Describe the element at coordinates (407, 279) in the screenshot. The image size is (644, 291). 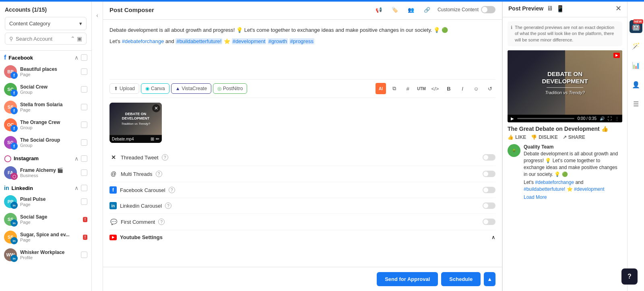
I see `send-approval-button: Send for Approval` at that location.